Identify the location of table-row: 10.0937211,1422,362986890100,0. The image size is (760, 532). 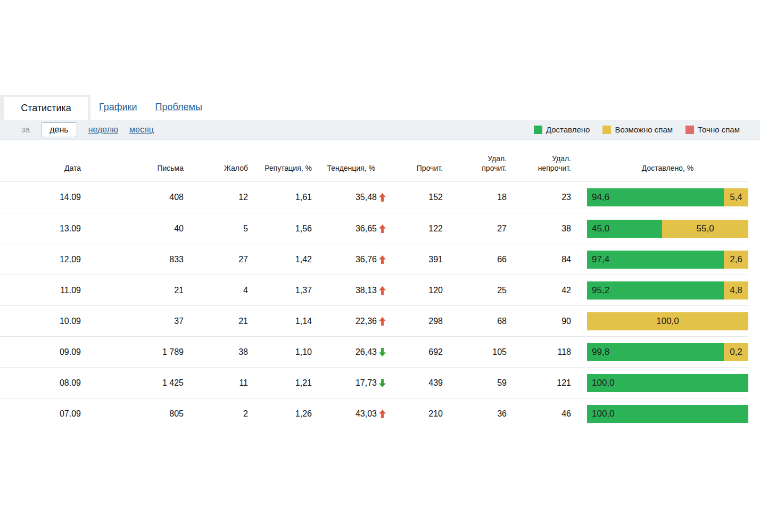
(374, 321).